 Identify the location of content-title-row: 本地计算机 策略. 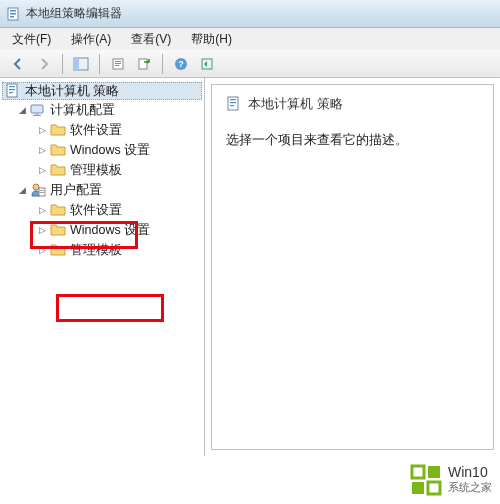
(352, 104).